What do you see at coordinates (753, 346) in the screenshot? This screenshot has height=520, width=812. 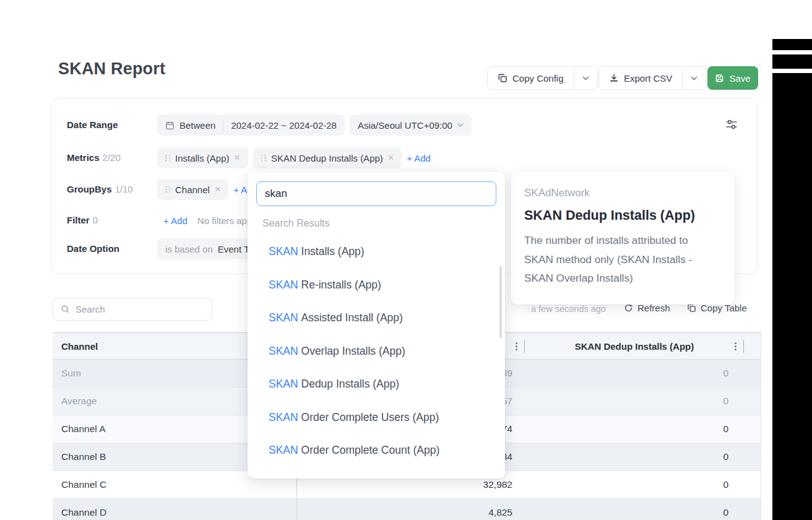 I see `column-header-spacer` at bounding box center [753, 346].